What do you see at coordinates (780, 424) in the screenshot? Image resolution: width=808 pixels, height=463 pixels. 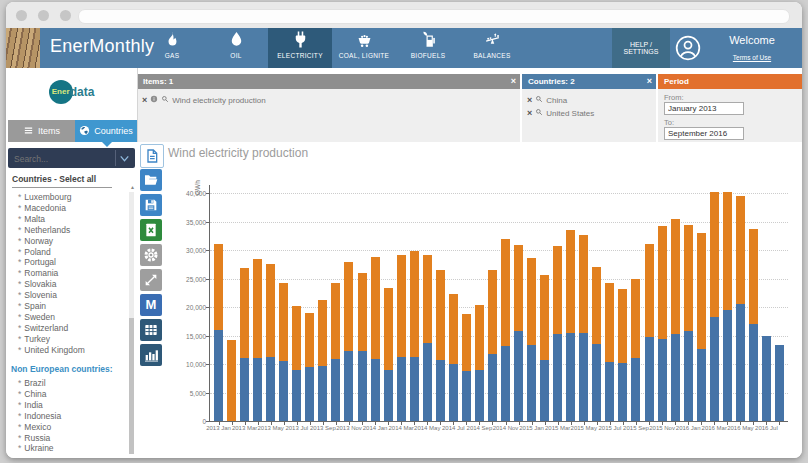 I see `x-axis-tick` at bounding box center [780, 424].